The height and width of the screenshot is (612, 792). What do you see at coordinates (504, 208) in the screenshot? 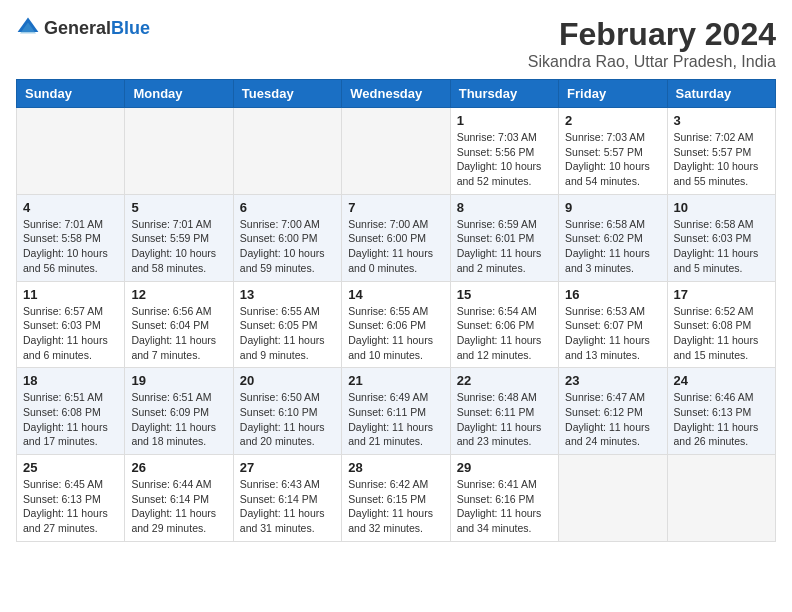
I see `day-number: 8` at bounding box center [504, 208].